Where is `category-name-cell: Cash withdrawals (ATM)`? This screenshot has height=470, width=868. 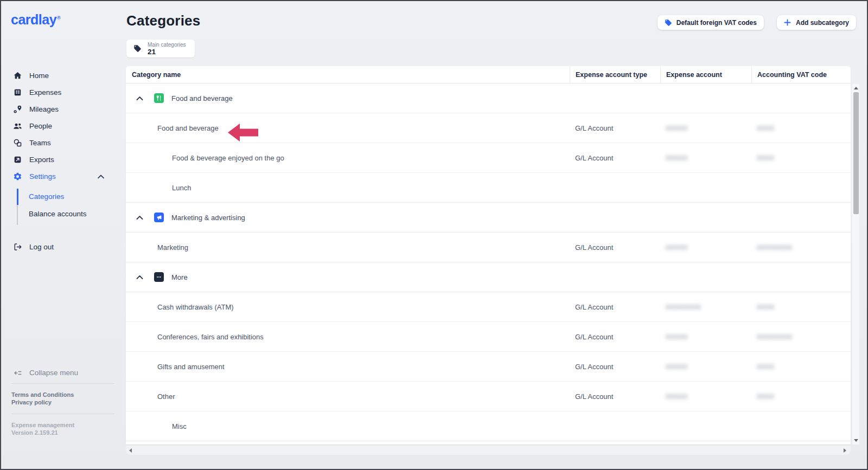
category-name-cell: Cash withdrawals (ATM) is located at coordinates (348, 307).